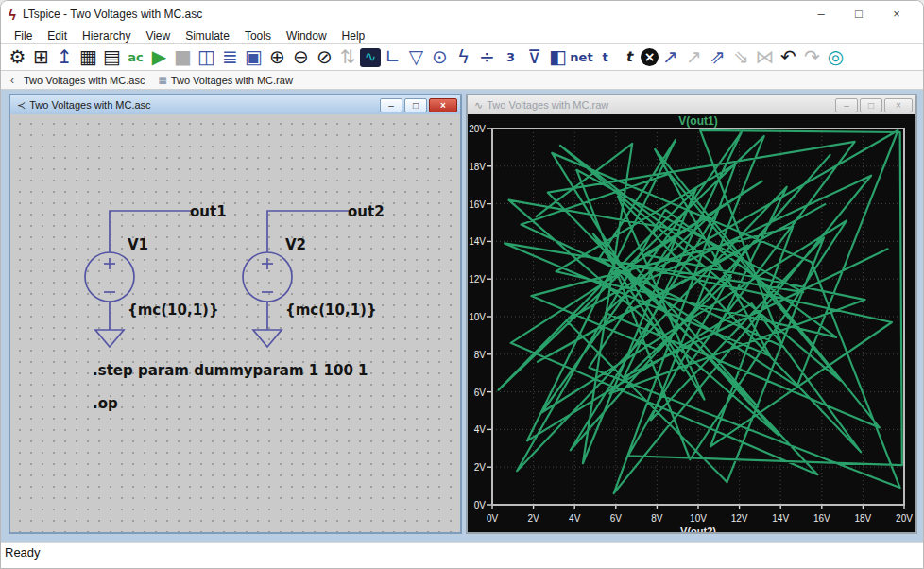  I want to click on simulation-settings-icon: ac, so click(136, 57).